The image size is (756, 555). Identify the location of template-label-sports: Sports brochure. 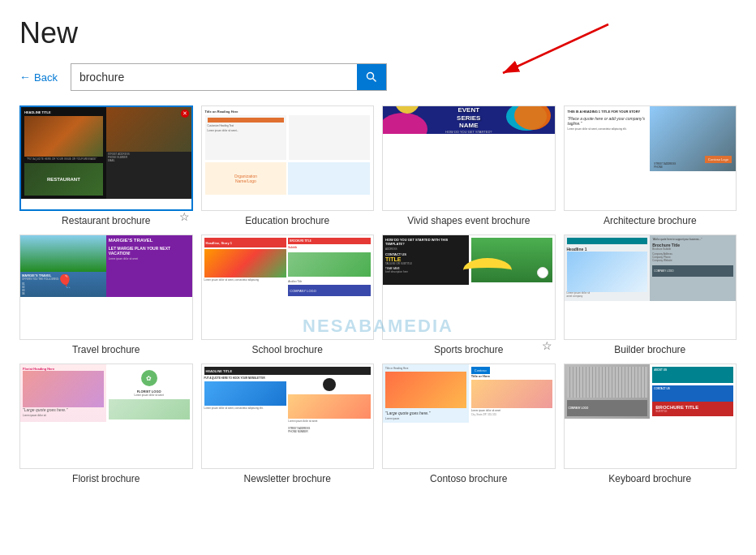
(469, 350).